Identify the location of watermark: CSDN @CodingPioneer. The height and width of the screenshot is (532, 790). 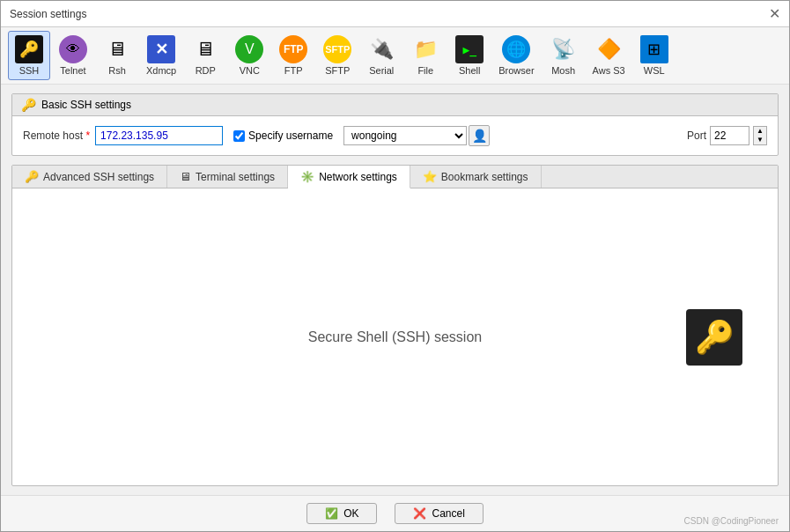
(731, 521).